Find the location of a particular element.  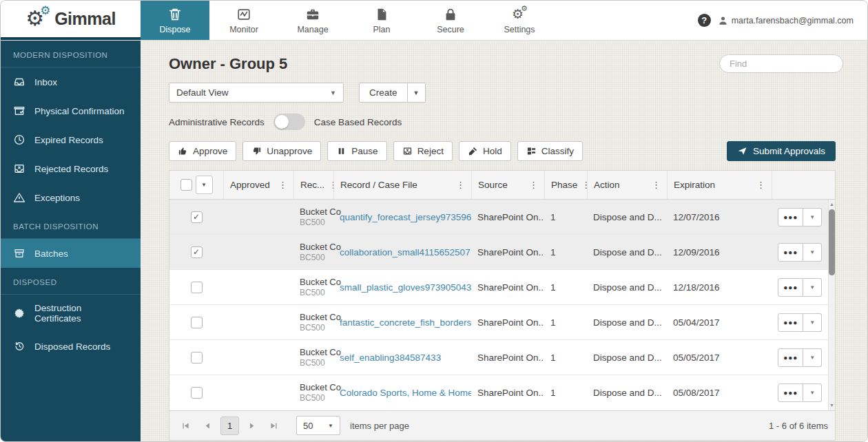

scrollbar-track is located at coordinates (832, 305).